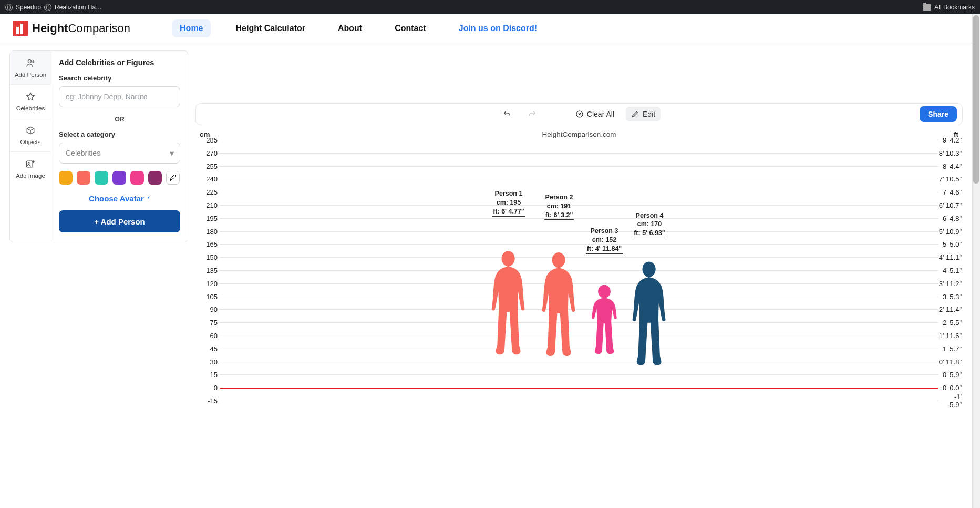  What do you see at coordinates (208, 362) in the screenshot?
I see `tick-cm: 30` at bounding box center [208, 362].